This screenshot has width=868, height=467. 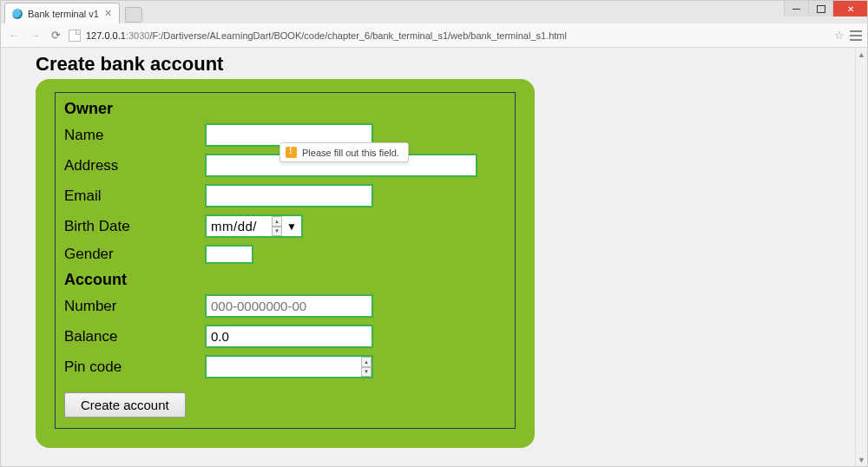 What do you see at coordinates (285, 280) in the screenshot?
I see `section-account: Account` at bounding box center [285, 280].